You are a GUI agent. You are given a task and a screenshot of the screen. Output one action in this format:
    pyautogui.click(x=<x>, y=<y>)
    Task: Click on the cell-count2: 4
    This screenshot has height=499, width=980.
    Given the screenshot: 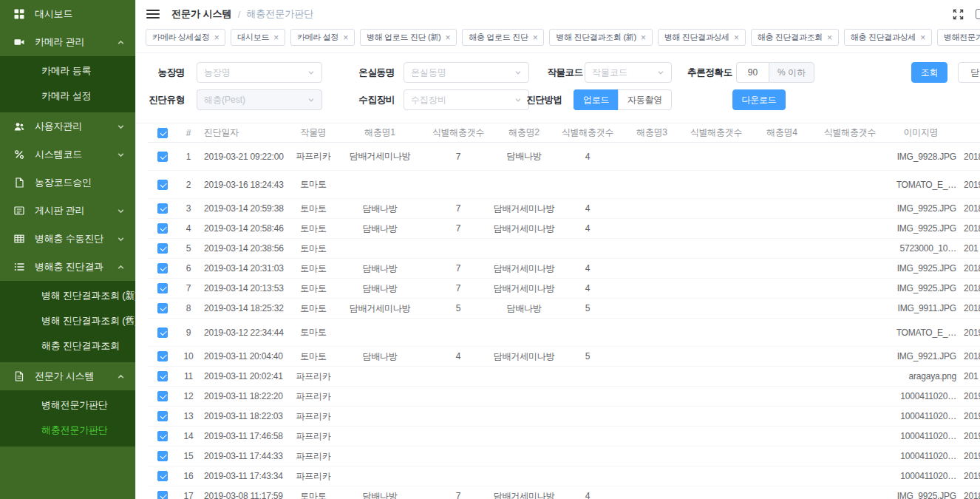 What is the action you would take?
    pyautogui.click(x=588, y=268)
    